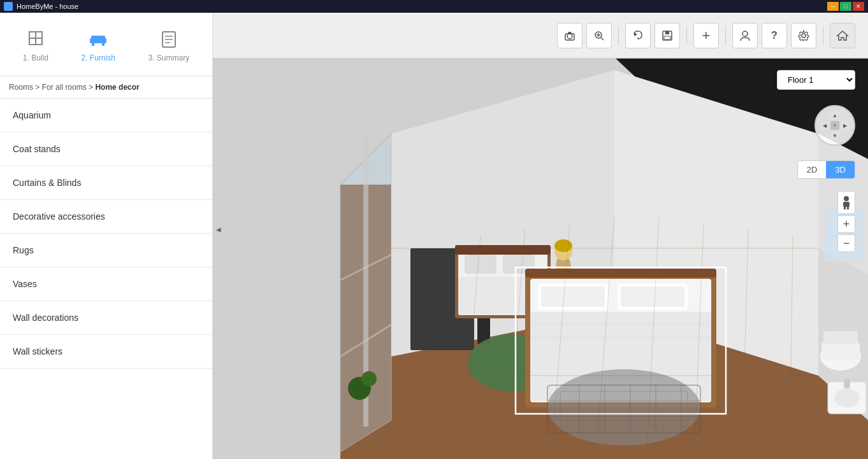 The width and height of the screenshot is (868, 459). I want to click on nav-item-build: 1. Build, so click(36, 45).